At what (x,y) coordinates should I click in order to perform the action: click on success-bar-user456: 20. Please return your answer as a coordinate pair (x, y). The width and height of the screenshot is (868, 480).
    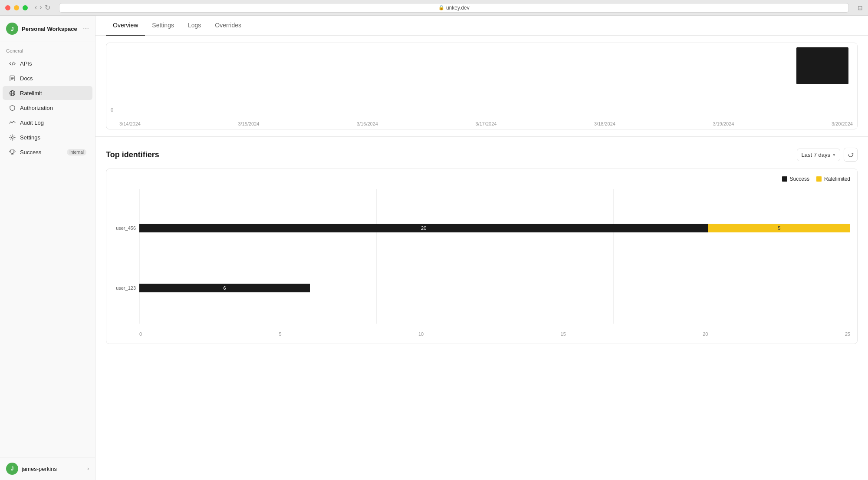
    Looking at the image, I should click on (424, 228).